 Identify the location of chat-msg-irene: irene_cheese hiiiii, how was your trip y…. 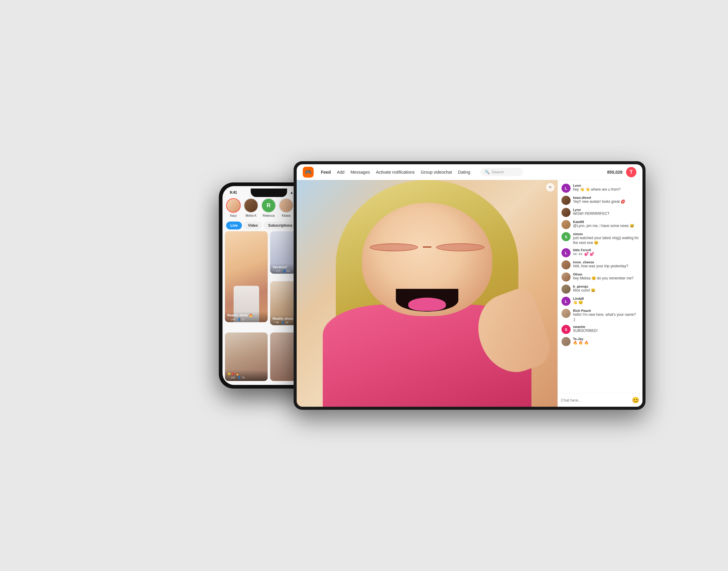
(600, 265).